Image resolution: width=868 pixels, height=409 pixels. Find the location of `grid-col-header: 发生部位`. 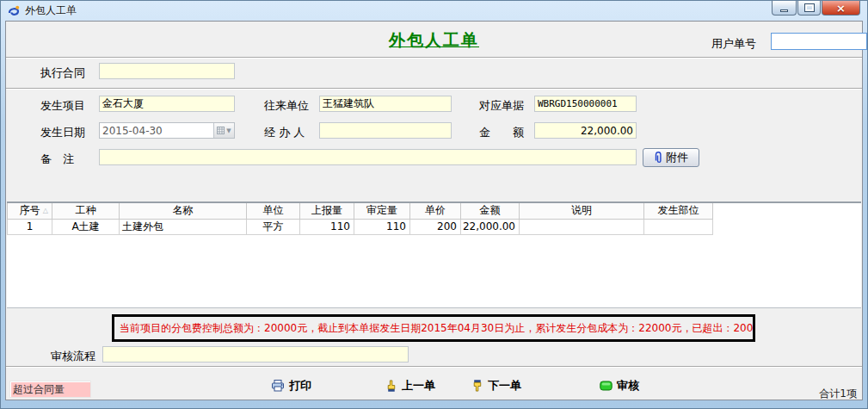

grid-col-header: 发生部位 is located at coordinates (679, 211).